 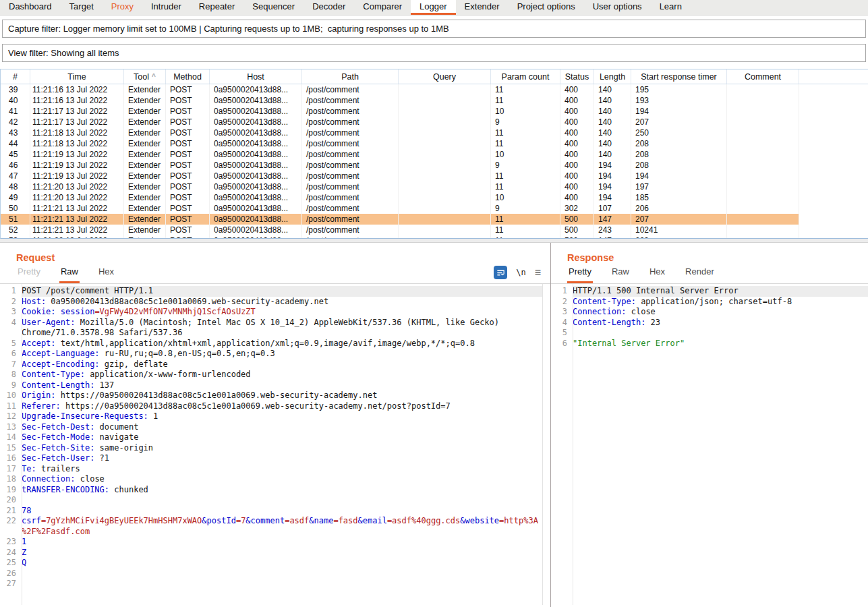 I want to click on menu-tab-proxy: Proxy, so click(x=123, y=7).